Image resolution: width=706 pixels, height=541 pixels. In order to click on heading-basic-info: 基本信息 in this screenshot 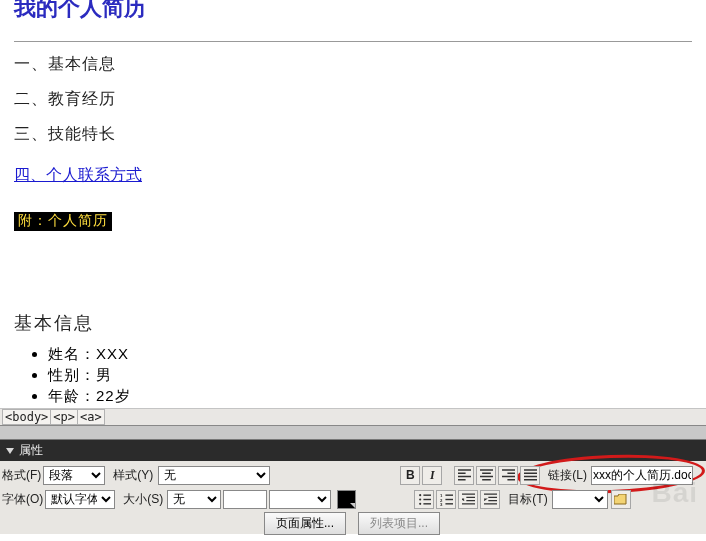, I will do `click(353, 323)`.